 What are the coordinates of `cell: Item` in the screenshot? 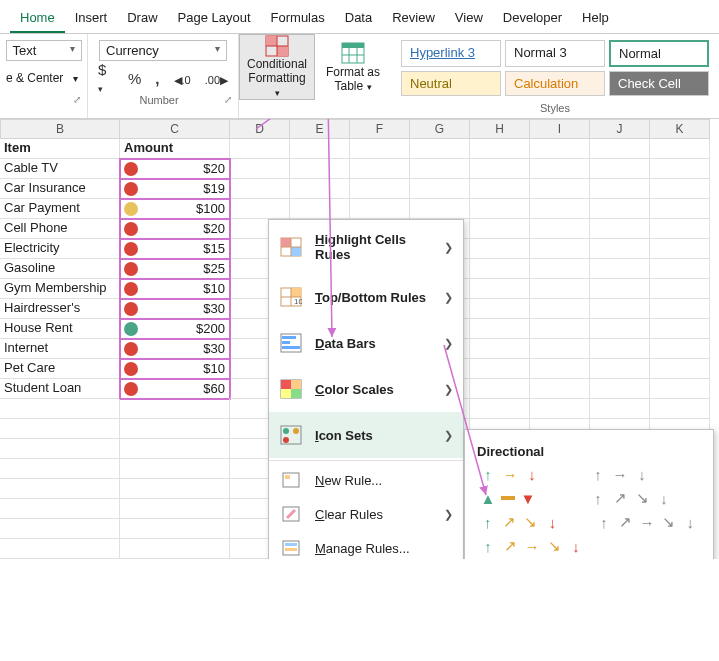 It's located at (60, 149).